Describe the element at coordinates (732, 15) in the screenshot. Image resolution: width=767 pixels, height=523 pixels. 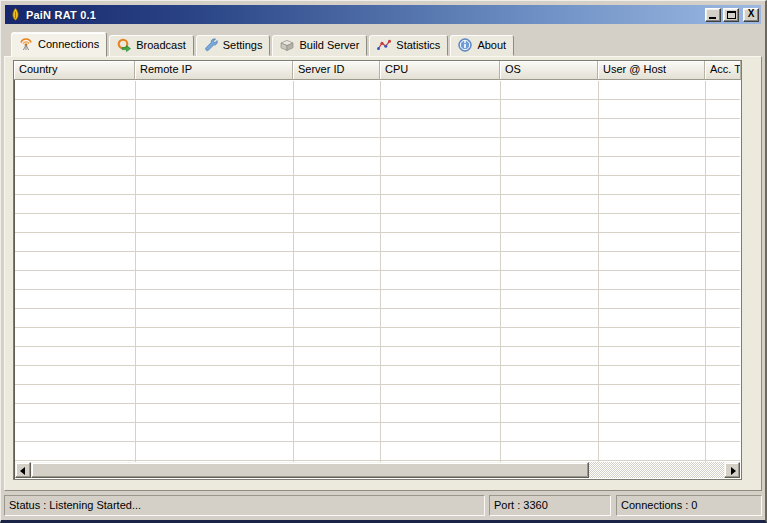
I see `maximize-icon` at that location.